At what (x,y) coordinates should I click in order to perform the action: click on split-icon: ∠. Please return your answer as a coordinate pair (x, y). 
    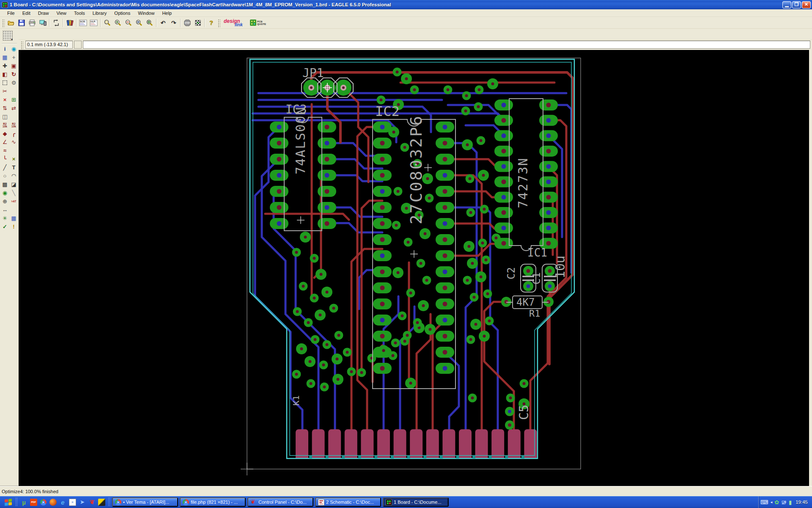
    Looking at the image, I should click on (5, 142).